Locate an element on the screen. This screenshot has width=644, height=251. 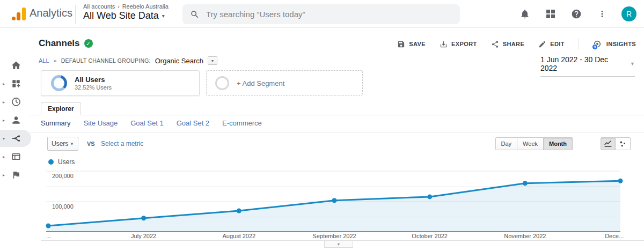
axis-options-dropdown: ▼ is located at coordinates (339, 245).